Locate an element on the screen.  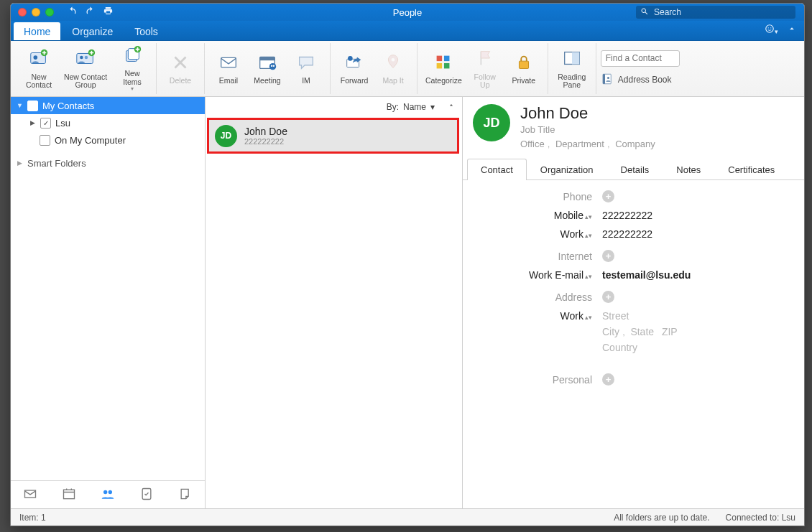
add-address-button: + is located at coordinates (608, 297).